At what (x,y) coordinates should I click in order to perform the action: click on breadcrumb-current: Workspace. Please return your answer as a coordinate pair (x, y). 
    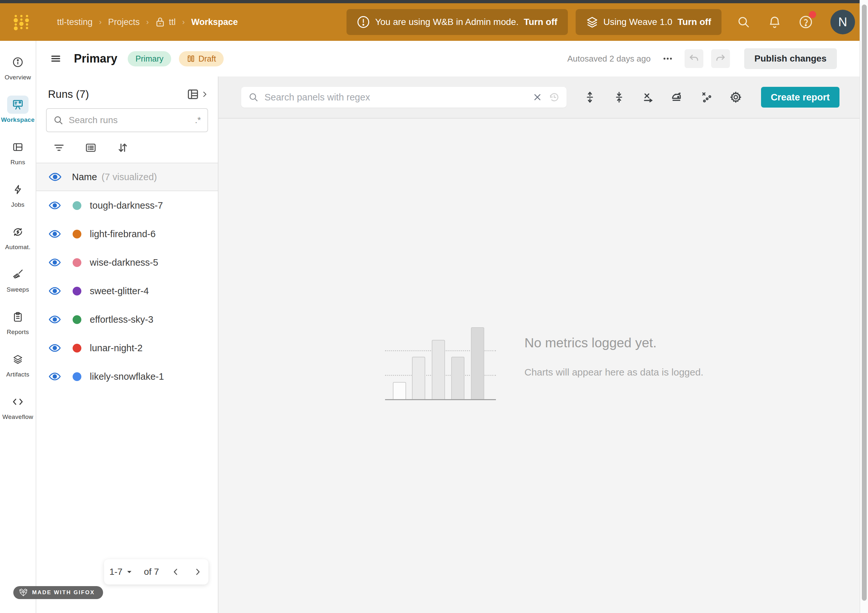
    Looking at the image, I should click on (215, 22).